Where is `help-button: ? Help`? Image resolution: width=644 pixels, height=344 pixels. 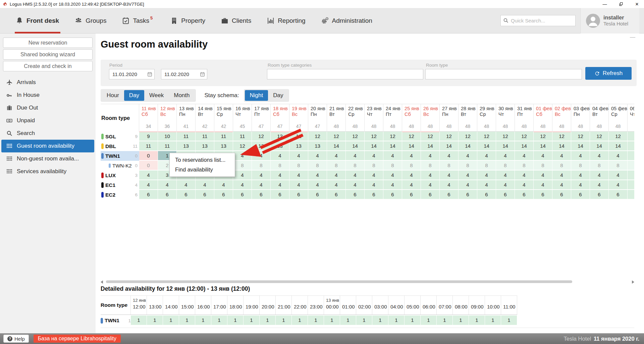 help-button: ? Help is located at coordinates (16, 339).